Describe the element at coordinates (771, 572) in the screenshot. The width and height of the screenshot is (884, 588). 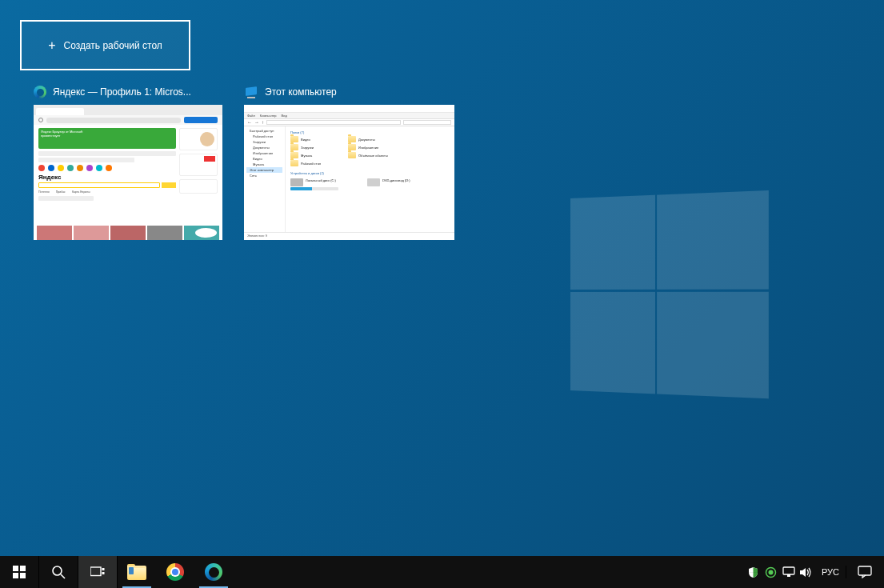
I see `tray-app-icon` at that location.